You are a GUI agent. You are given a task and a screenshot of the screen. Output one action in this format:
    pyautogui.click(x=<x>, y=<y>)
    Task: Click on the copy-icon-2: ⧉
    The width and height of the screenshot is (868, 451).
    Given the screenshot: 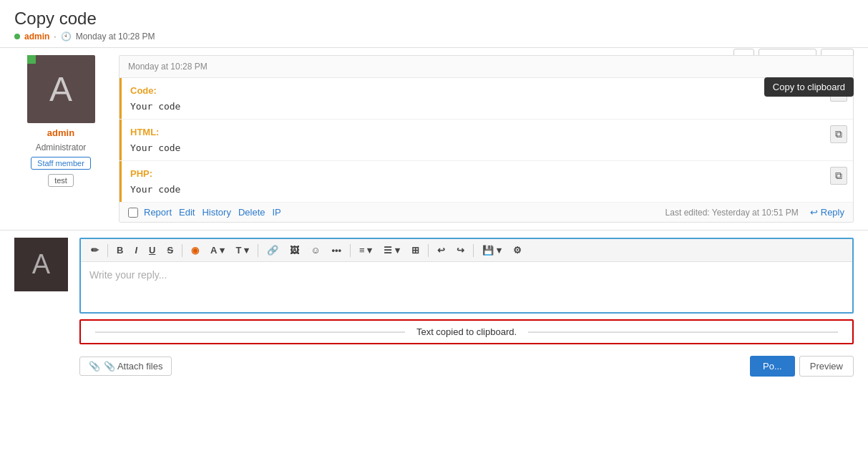 What is the action you would take?
    pyautogui.click(x=839, y=134)
    